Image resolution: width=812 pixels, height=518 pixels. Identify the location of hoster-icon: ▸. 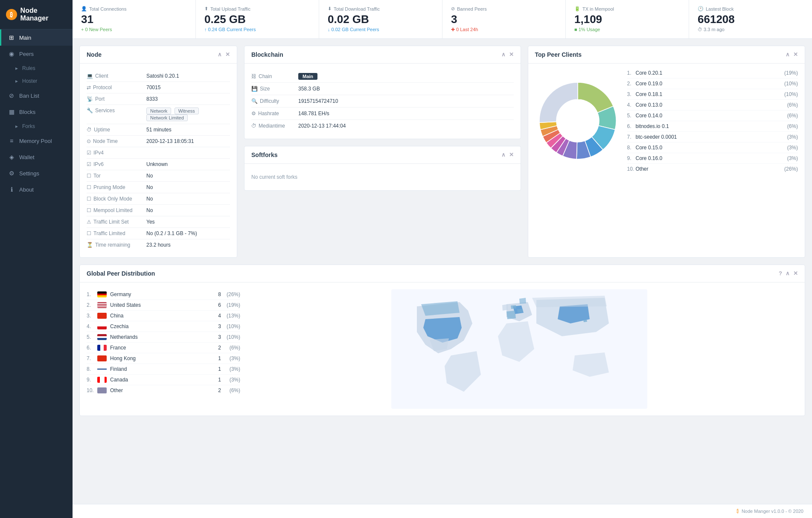
(17, 81).